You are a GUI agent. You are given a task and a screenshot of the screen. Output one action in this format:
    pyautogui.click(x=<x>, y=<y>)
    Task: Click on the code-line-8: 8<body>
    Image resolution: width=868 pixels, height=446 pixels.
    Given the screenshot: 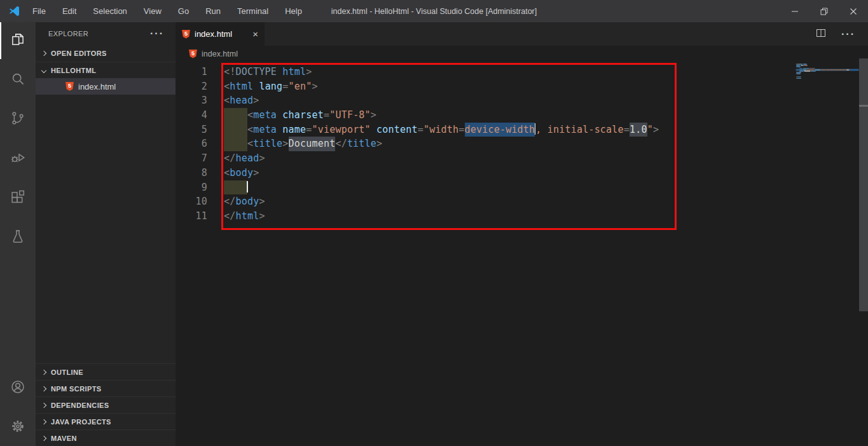 What is the action you would take?
    pyautogui.click(x=521, y=173)
    